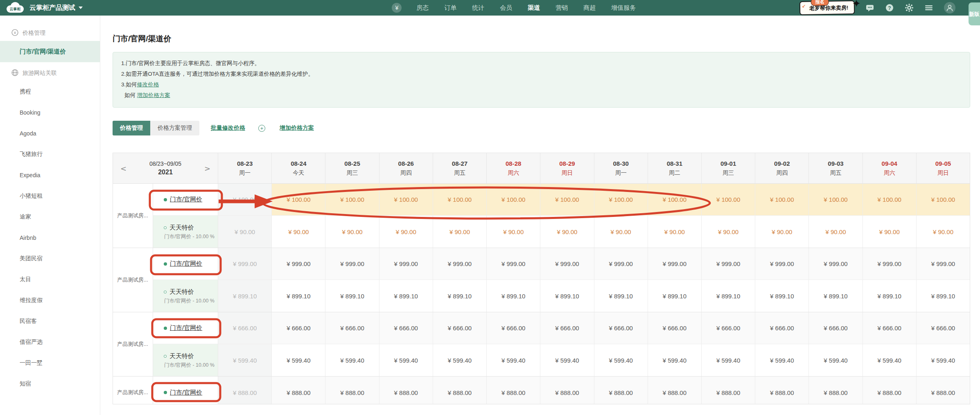 This screenshot has width=980, height=415. I want to click on gear-icon, so click(909, 8).